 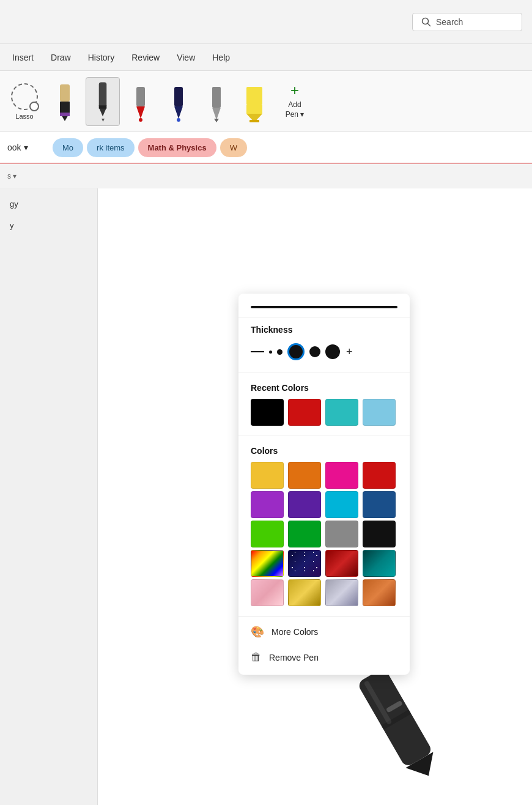 What do you see at coordinates (342, 412) in the screenshot?
I see `recent-color-teal` at bounding box center [342, 412].